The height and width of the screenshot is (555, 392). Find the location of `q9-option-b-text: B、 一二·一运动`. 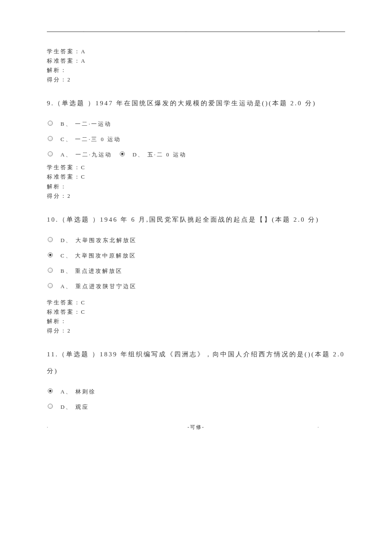

q9-option-b-text: B、 一二·一运动 is located at coordinates (86, 124).